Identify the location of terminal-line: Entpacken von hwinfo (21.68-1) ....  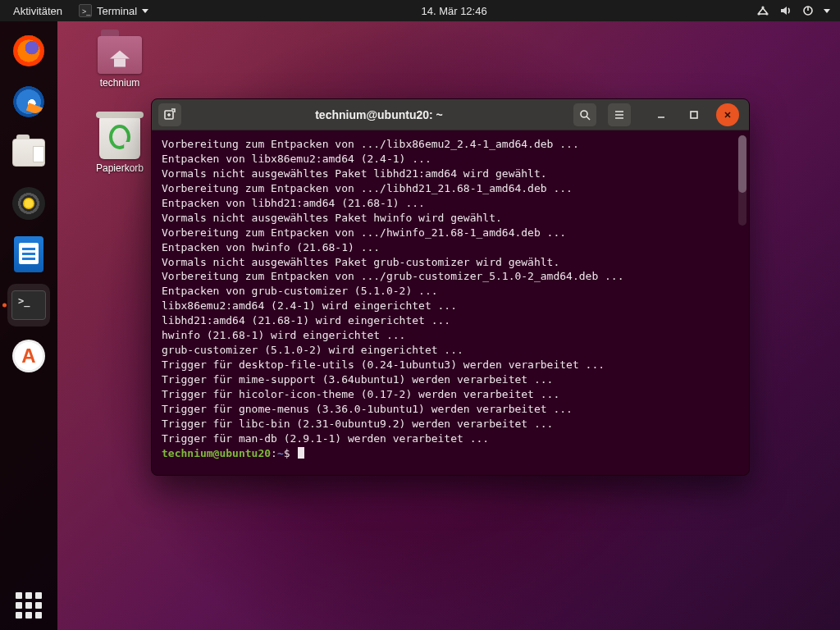
(450, 248).